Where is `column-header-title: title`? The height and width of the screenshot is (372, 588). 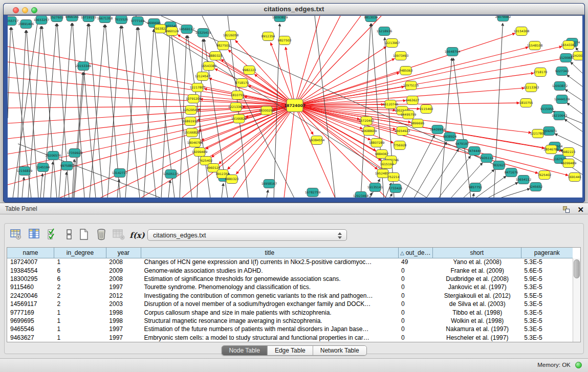
column-header-title: title is located at coordinates (269, 253).